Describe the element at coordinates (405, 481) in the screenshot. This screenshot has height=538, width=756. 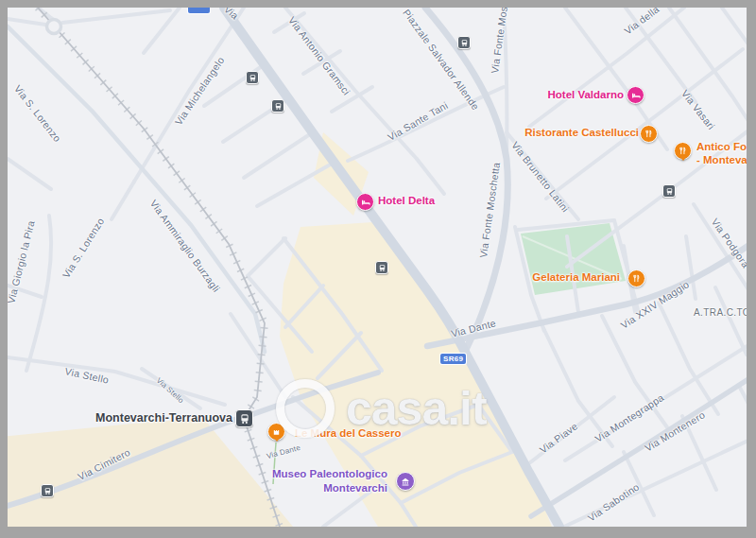
I see `museum-icon` at that location.